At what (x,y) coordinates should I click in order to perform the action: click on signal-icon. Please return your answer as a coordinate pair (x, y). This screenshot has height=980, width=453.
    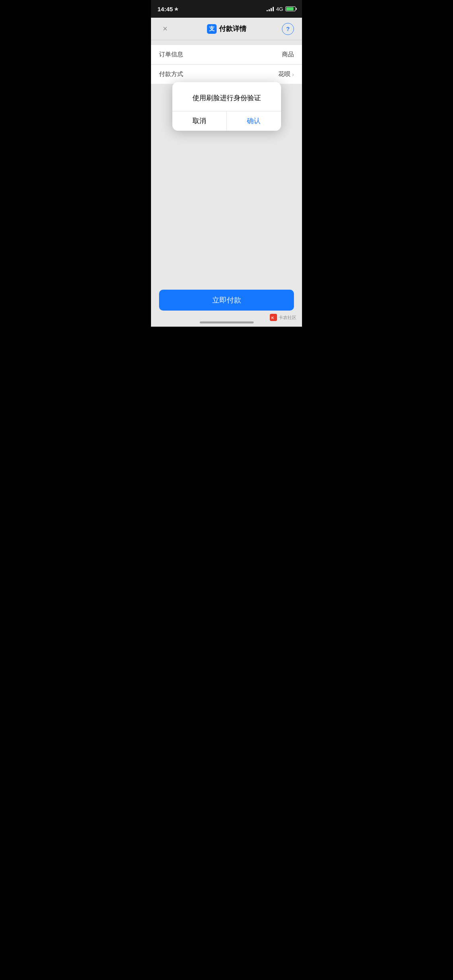
    Looking at the image, I should click on (270, 9).